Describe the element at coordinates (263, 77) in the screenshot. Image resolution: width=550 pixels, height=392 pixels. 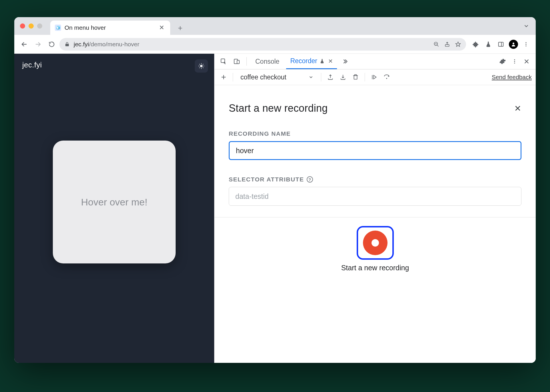
I see `recording-select-label: coffee checkout` at that location.